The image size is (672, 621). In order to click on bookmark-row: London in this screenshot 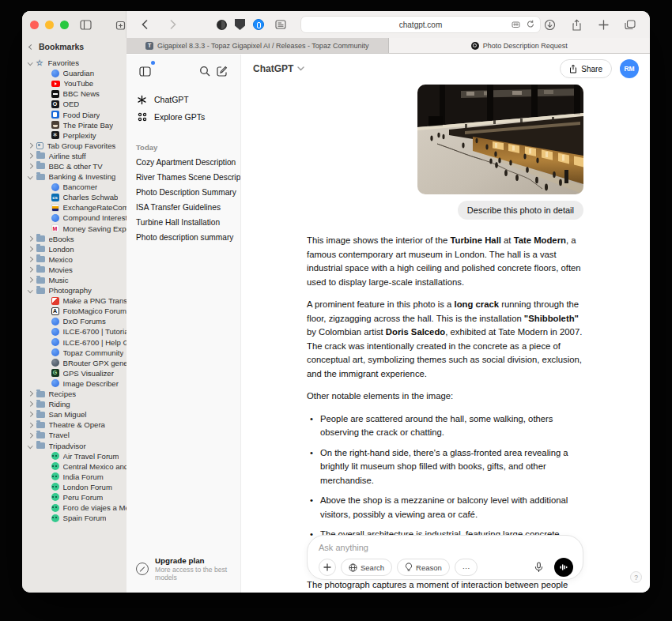, I will do `click(74, 250)`.